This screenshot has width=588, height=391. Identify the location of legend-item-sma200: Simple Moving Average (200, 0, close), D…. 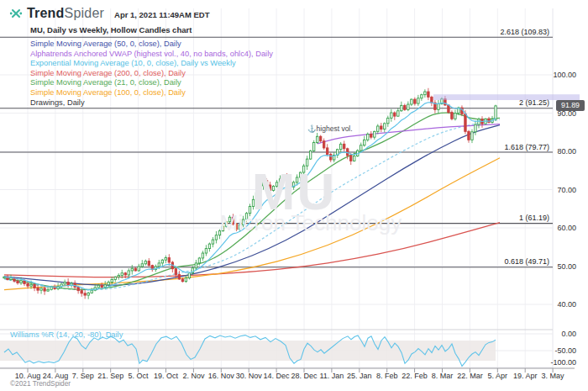
(151, 74).